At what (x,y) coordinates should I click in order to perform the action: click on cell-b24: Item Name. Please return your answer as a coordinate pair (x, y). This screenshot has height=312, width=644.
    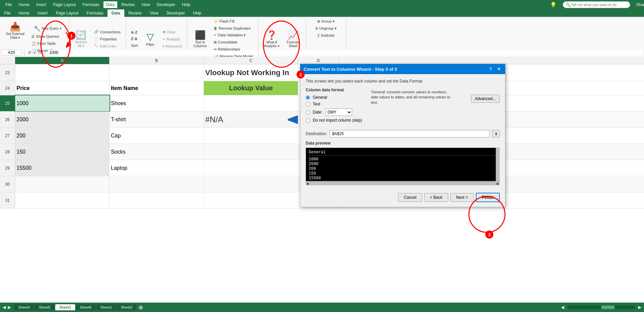
    Looking at the image, I should click on (157, 88).